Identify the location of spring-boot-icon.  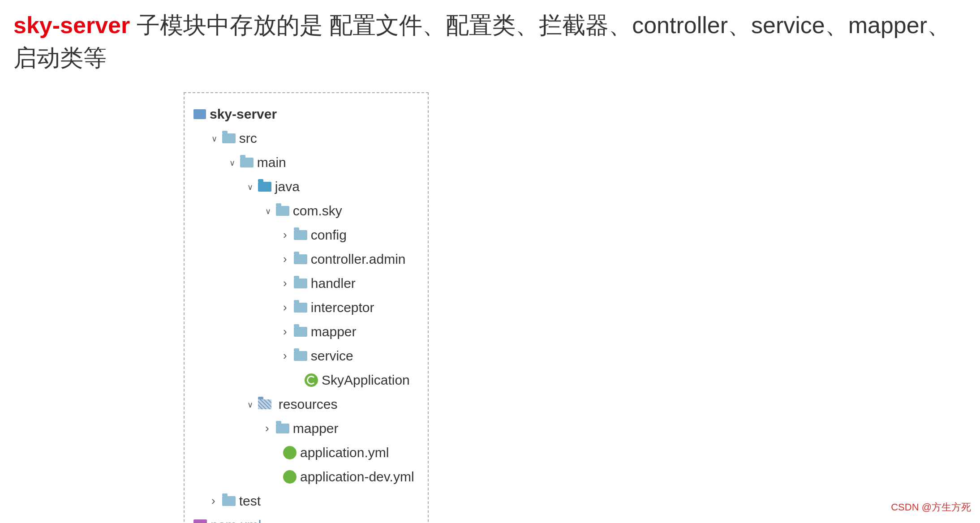
(311, 380).